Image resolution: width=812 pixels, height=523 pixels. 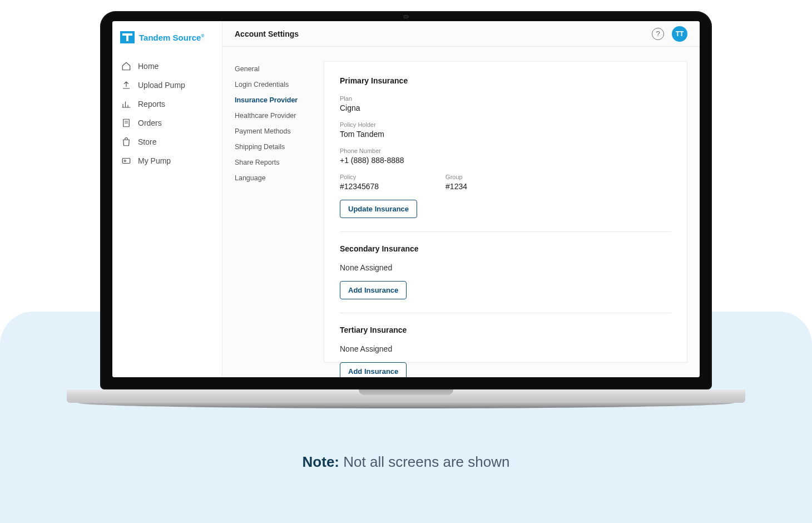 I want to click on settings-nav-insurance: Insurance Provider, so click(x=273, y=100).